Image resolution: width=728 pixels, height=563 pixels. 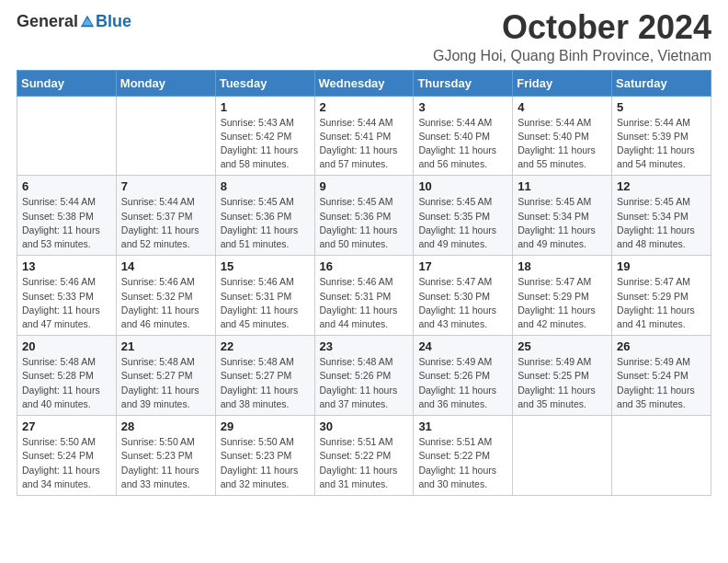 What do you see at coordinates (165, 456) in the screenshot?
I see `day-cell: 28Sunrise: 5:50 AMSunset: 5:23 PMDayligh…` at bounding box center [165, 456].